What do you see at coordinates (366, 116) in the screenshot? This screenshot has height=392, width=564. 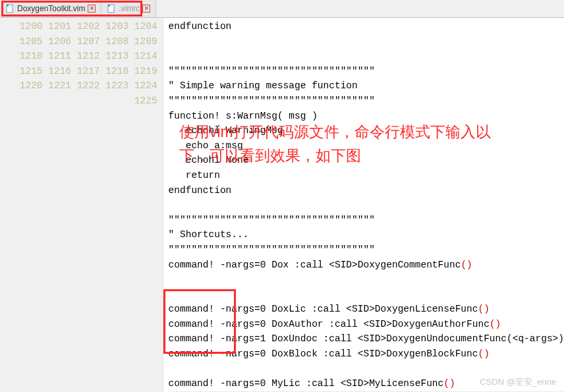 I see `code-line: function! s:WarnMsg( msg )` at bounding box center [366, 116].